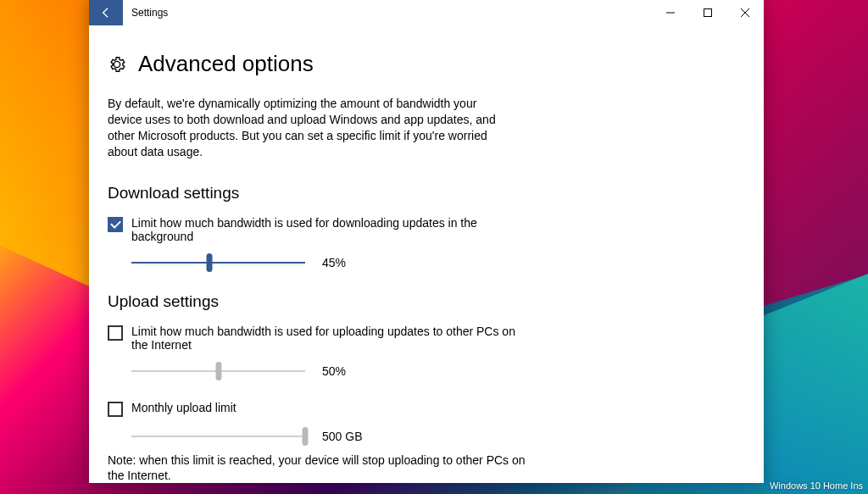 Image resolution: width=868 pixels, height=494 pixels. I want to click on window-title: Settings, so click(387, 13).